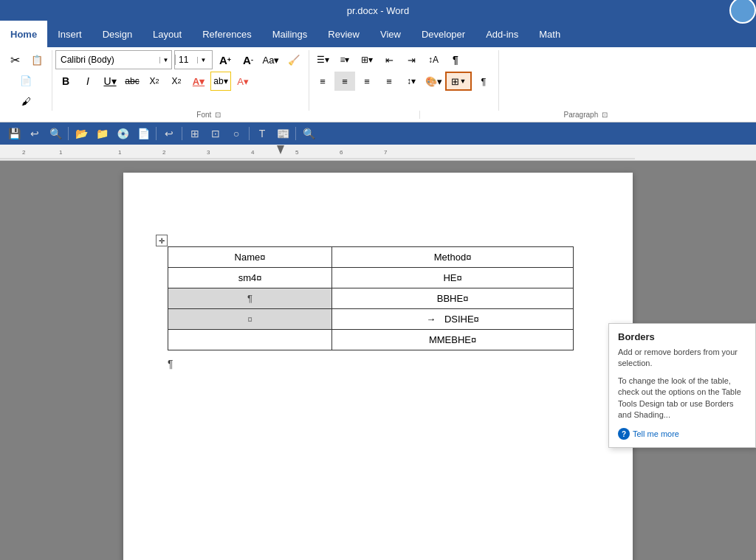 This screenshot has height=560, width=756. Describe the element at coordinates (682, 336) in the screenshot. I see `borders-popup-title: Borders` at that location.